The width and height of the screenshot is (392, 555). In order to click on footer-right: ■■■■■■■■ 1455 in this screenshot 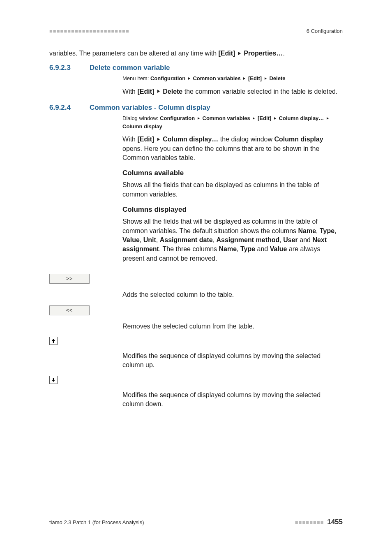, I will do `click(319, 522)`.